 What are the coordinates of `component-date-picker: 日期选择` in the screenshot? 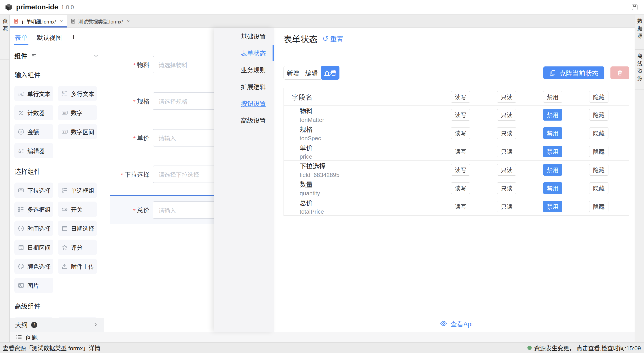 It's located at (78, 228).